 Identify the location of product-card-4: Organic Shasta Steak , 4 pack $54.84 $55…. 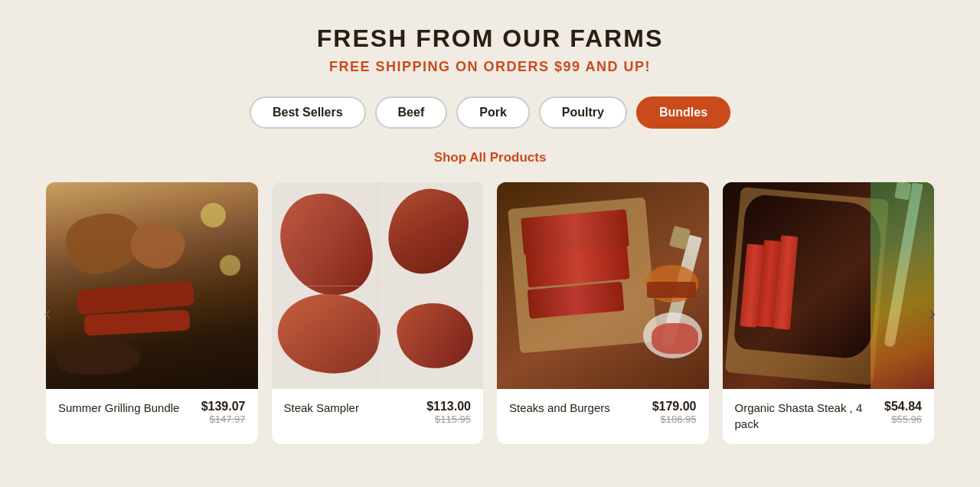
(828, 313).